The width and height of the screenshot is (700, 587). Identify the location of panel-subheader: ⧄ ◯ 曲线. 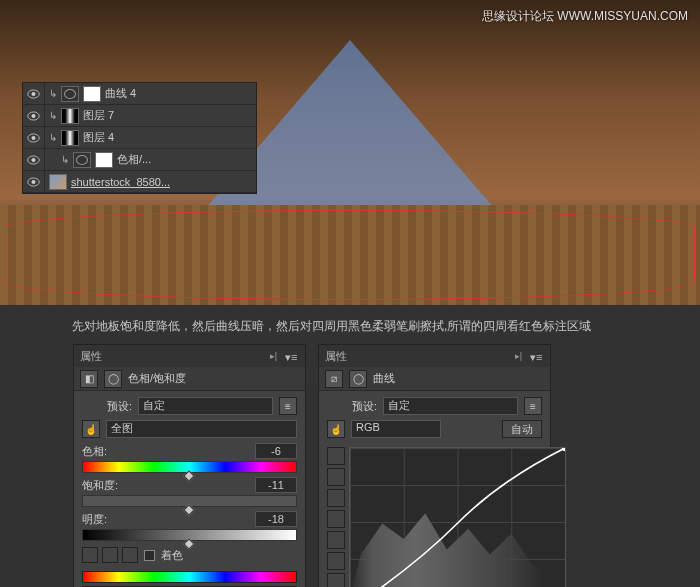
(434, 379).